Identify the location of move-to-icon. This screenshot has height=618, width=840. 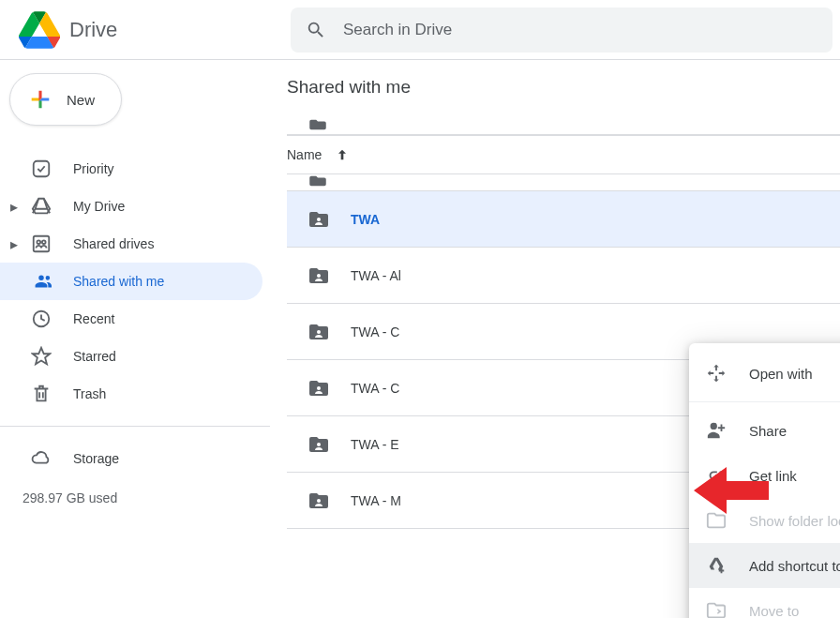
(716, 610).